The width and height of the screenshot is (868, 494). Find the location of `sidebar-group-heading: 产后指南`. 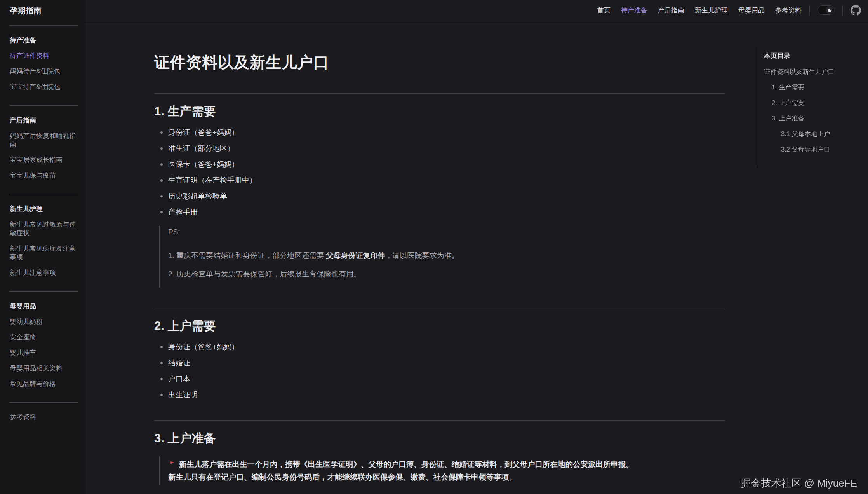

sidebar-group-heading: 产后指南 is located at coordinates (43, 120).